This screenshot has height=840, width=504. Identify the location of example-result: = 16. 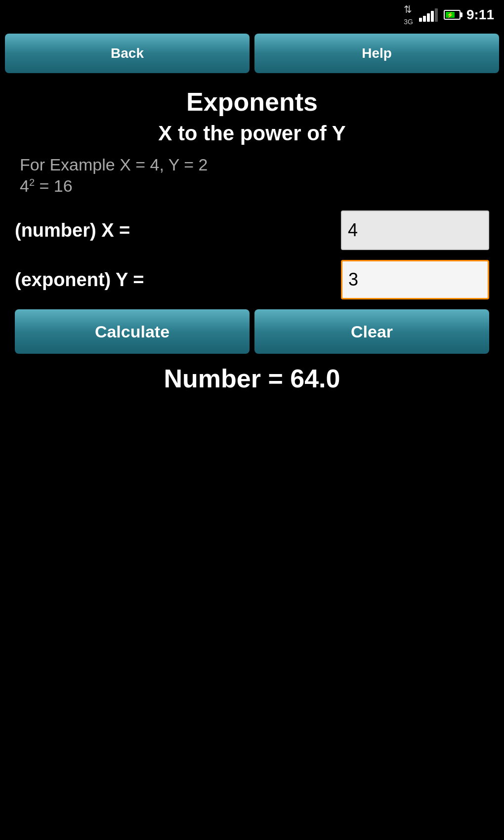
(53, 186).